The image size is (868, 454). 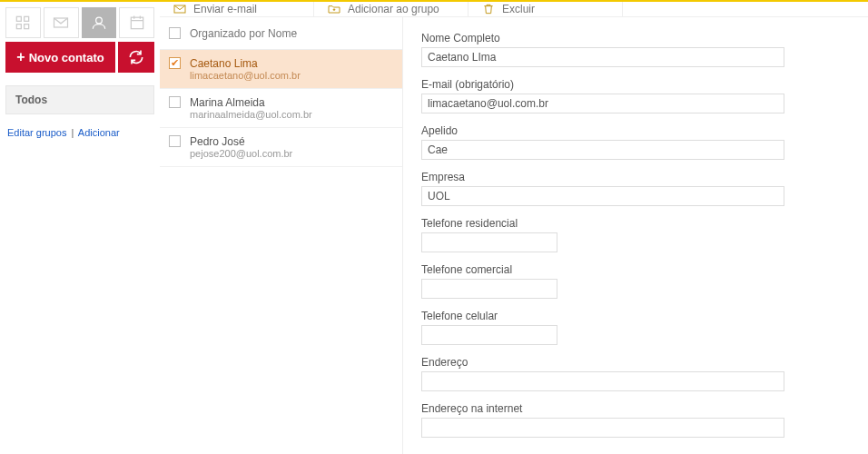 What do you see at coordinates (603, 57) in the screenshot?
I see `full-name-field` at bounding box center [603, 57].